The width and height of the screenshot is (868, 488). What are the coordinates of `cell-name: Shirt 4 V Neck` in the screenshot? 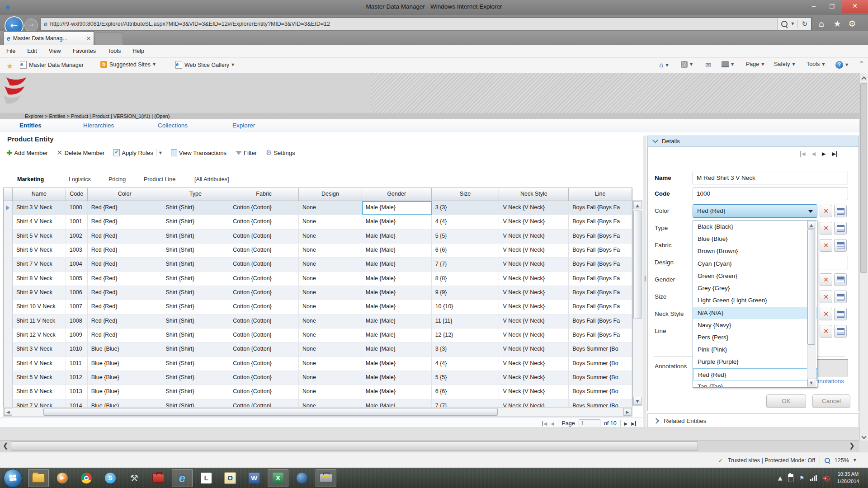 It's located at (39, 364).